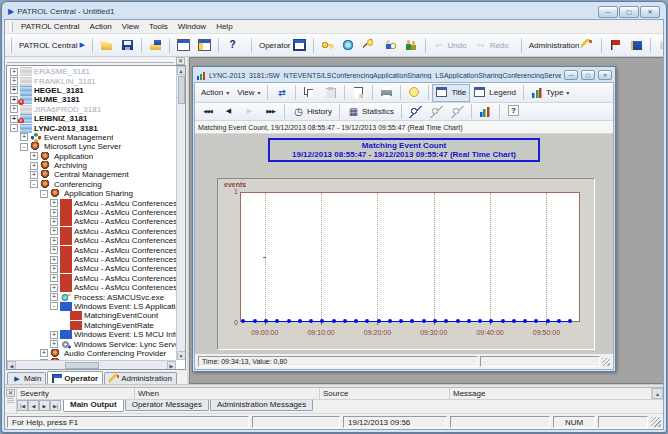  I want to click on find-agent-button, so click(390, 45).